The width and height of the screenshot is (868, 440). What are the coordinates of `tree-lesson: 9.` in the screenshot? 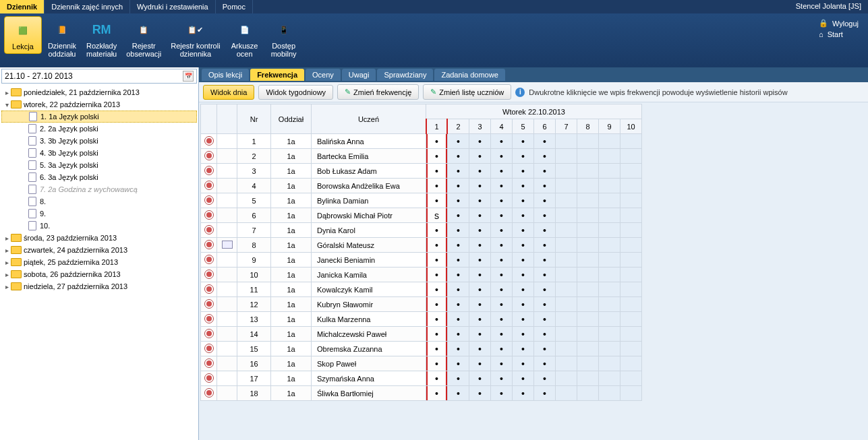 It's located at (99, 214).